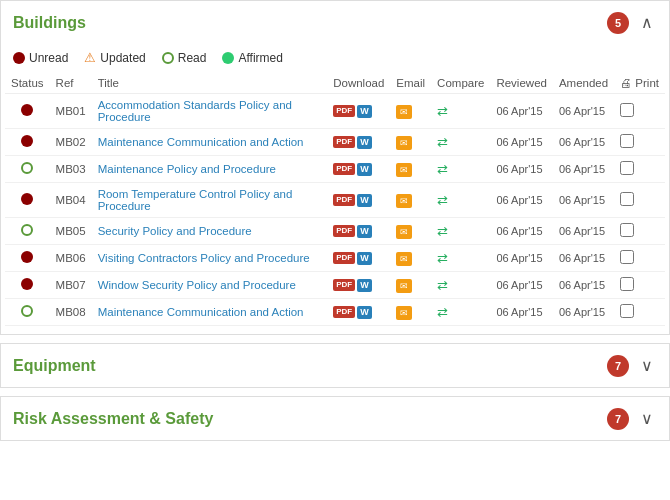  What do you see at coordinates (71, 112) in the screenshot?
I see `ref-cell: MB01` at bounding box center [71, 112].